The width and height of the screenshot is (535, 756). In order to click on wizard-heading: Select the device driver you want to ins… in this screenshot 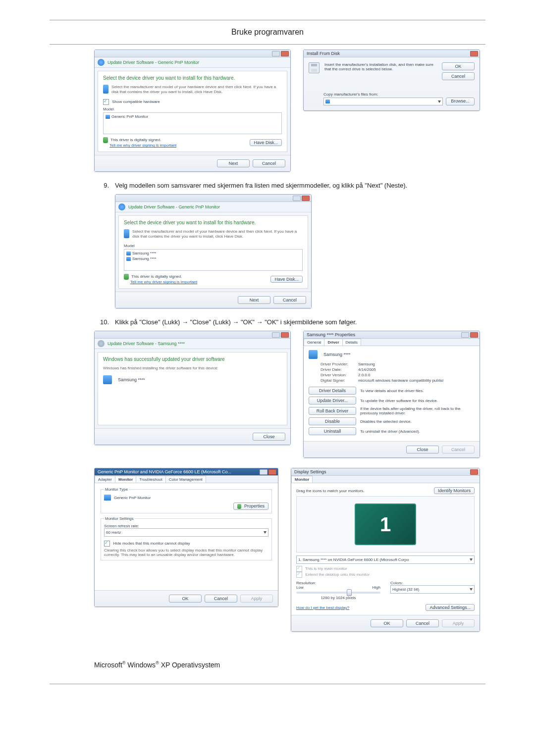, I will do `click(213, 223)`.